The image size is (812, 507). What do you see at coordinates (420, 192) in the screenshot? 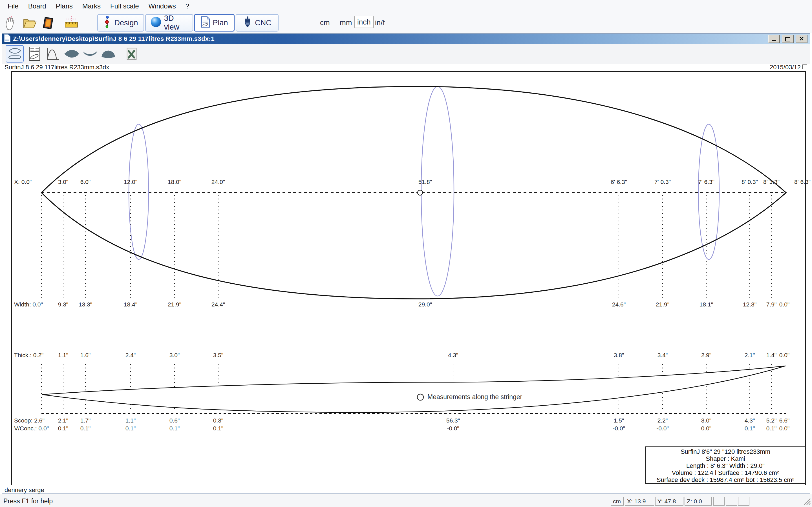
I see `stringer-center-marker` at bounding box center [420, 192].